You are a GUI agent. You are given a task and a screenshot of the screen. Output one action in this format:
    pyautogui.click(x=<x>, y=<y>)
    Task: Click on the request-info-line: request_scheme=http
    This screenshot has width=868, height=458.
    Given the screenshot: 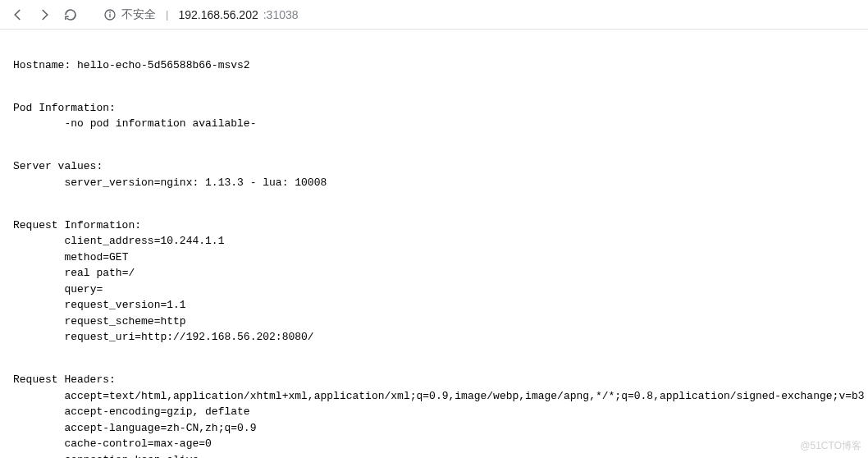 What is the action you would take?
    pyautogui.click(x=125, y=322)
    